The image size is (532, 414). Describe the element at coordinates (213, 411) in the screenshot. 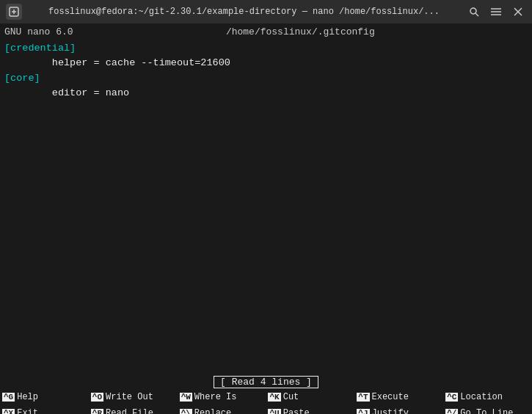

I see `shortcut-label: Replace` at that location.